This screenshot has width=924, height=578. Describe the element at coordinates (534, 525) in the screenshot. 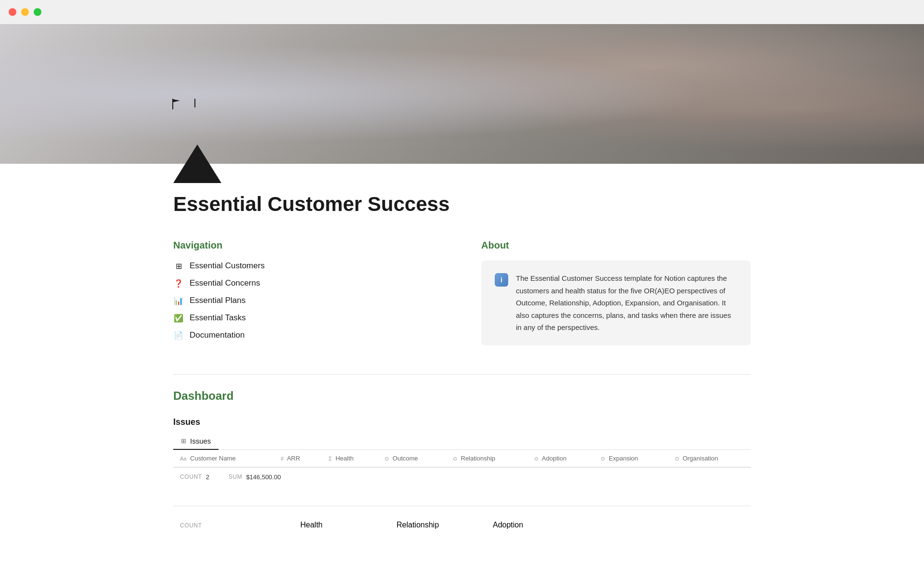

I see `bottom-adoption-label: Adoption` at that location.